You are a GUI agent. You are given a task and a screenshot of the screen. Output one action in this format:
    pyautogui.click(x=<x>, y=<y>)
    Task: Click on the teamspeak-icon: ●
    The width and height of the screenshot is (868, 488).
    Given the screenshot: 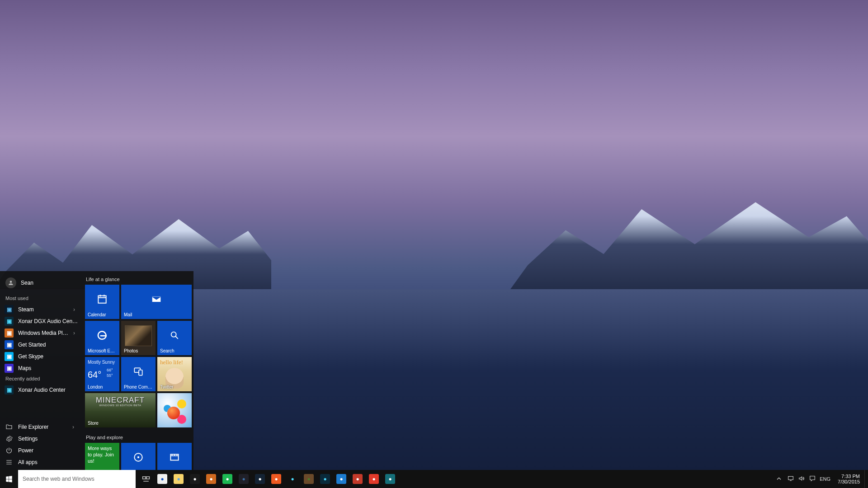 What is the action you would take?
    pyautogui.click(x=244, y=479)
    